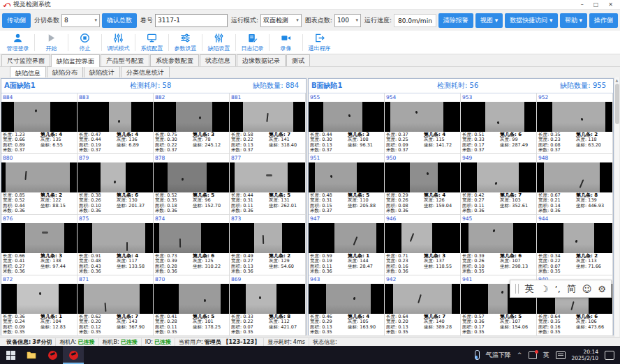  What do you see at coordinates (298, 60) in the screenshot?
I see `tab-main-6: 测试` at bounding box center [298, 60].